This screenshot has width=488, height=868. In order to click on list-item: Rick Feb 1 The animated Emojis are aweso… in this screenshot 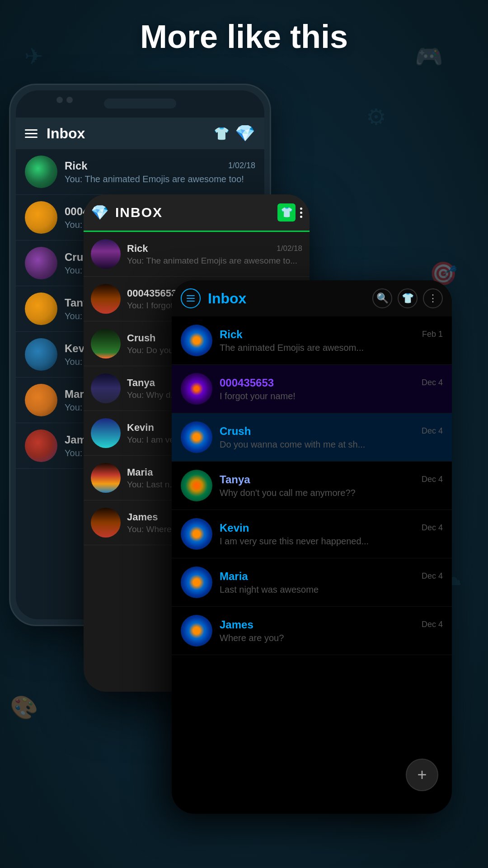, I will do `click(312, 341)`.